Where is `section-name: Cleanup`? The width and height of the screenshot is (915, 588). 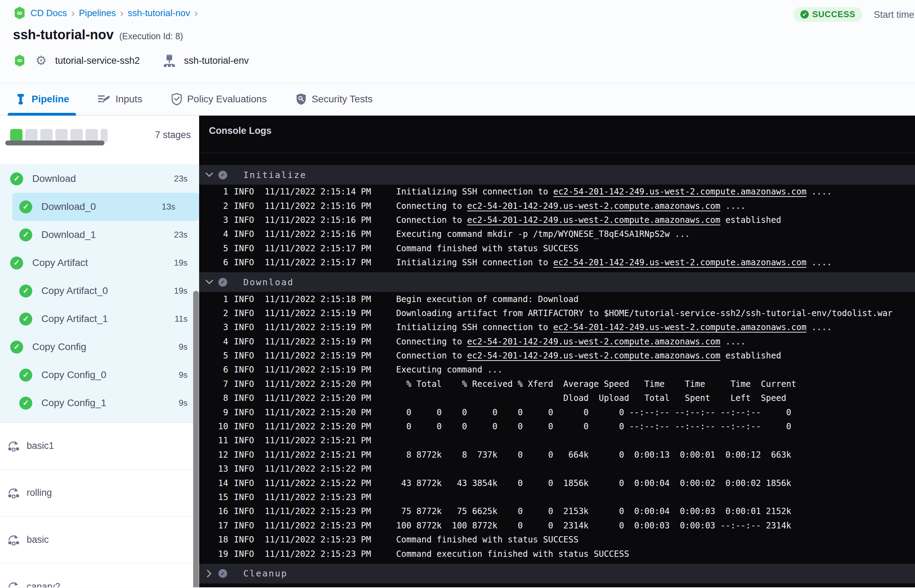 section-name: Cleanup is located at coordinates (265, 573).